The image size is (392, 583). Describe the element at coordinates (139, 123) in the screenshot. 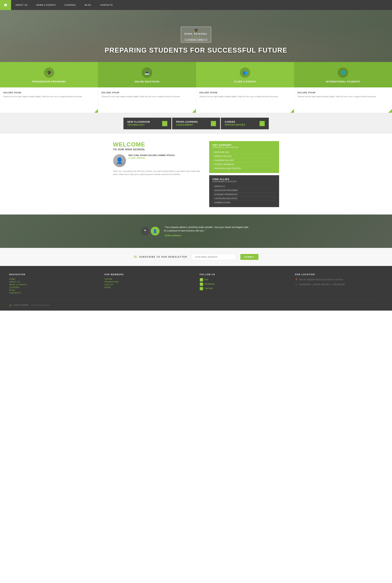

I see `promo-bar-text-0: NEW CLASSROOM TECHNOLOGY` at that location.